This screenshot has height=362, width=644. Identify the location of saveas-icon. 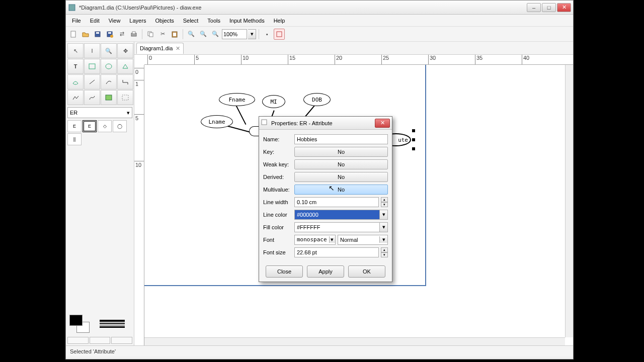
(110, 34).